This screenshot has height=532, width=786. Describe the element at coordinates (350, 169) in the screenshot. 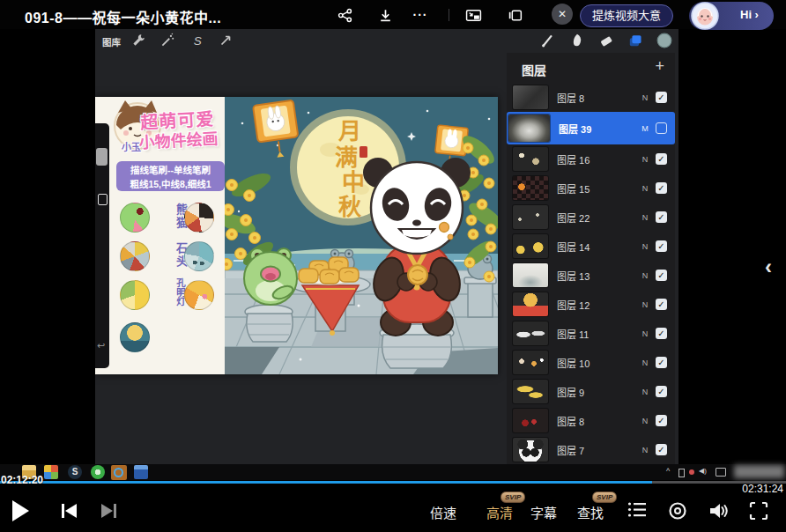

I see `scene-title: 月 满 中 秋` at that location.